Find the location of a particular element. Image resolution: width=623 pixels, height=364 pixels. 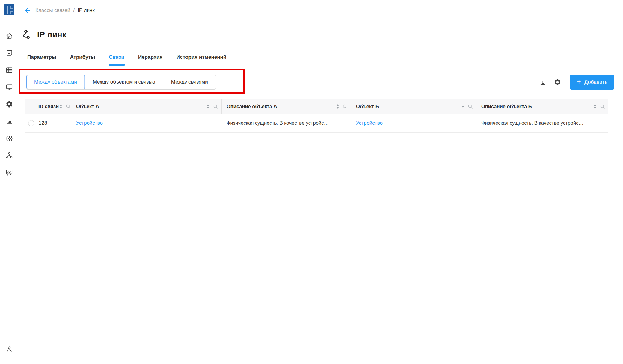

column-header-desc-b: Описание объекта Б is located at coordinates (542, 107).